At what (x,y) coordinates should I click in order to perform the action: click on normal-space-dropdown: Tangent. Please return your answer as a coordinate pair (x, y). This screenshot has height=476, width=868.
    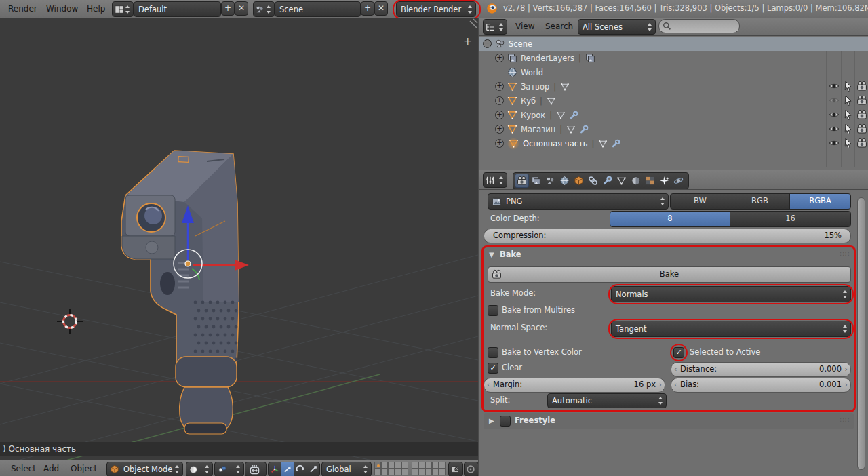
    Looking at the image, I should click on (731, 329).